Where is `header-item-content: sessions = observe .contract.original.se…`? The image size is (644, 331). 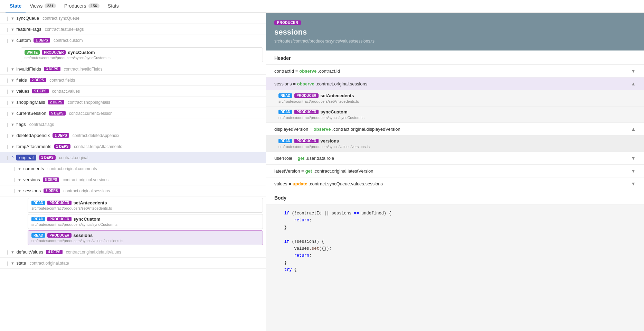
header-item-content: sessions = observe .contract.original.se… is located at coordinates (321, 84).